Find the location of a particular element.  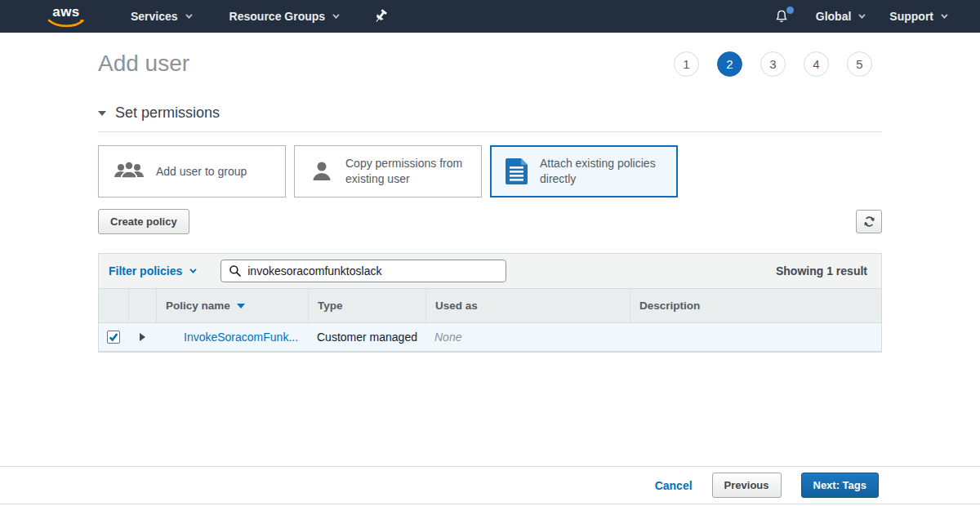

refresh-button is located at coordinates (869, 222).